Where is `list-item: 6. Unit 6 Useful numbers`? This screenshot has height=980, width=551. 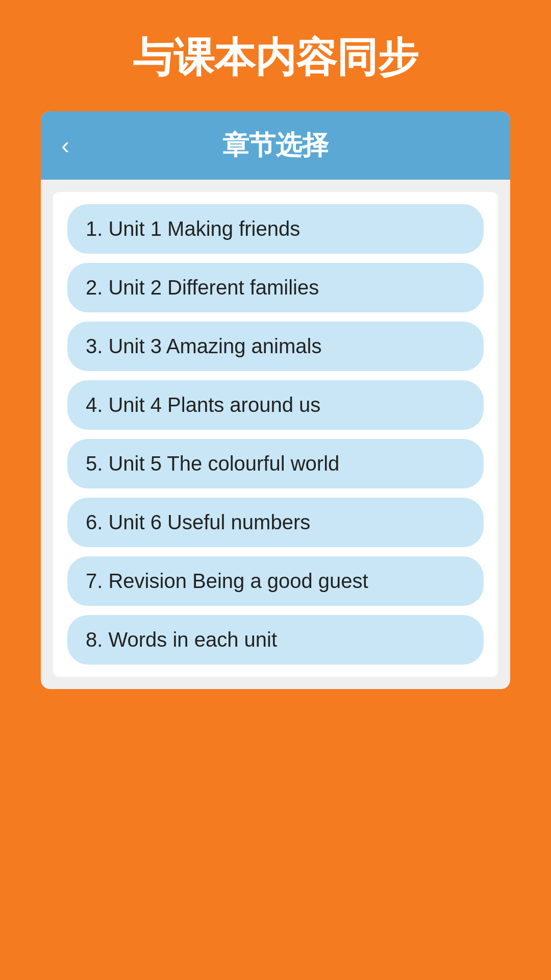
list-item: 6. Unit 6 Useful numbers is located at coordinates (276, 523).